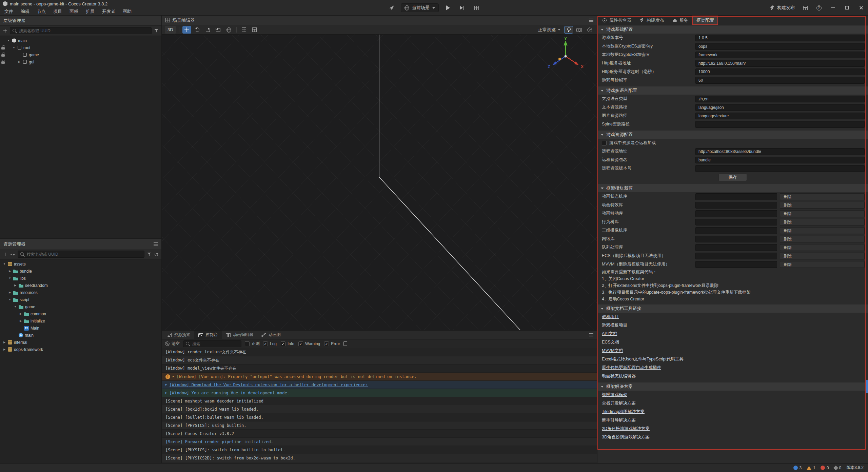 The height and width of the screenshot is (472, 868). Describe the element at coordinates (379, 426) in the screenshot. I see `log-row: [Scene] [PHYSICS]: using builtin.` at that location.